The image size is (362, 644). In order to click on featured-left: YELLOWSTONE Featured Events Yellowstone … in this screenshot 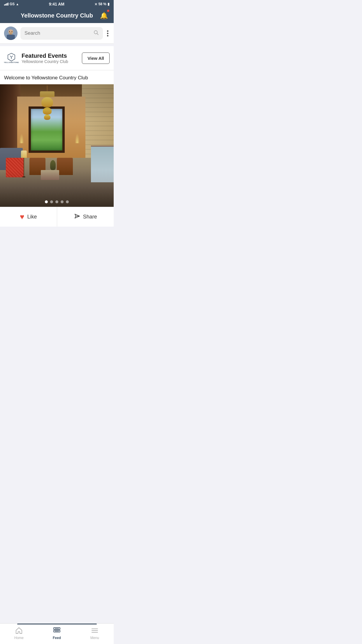, I will do `click(36, 58)`.